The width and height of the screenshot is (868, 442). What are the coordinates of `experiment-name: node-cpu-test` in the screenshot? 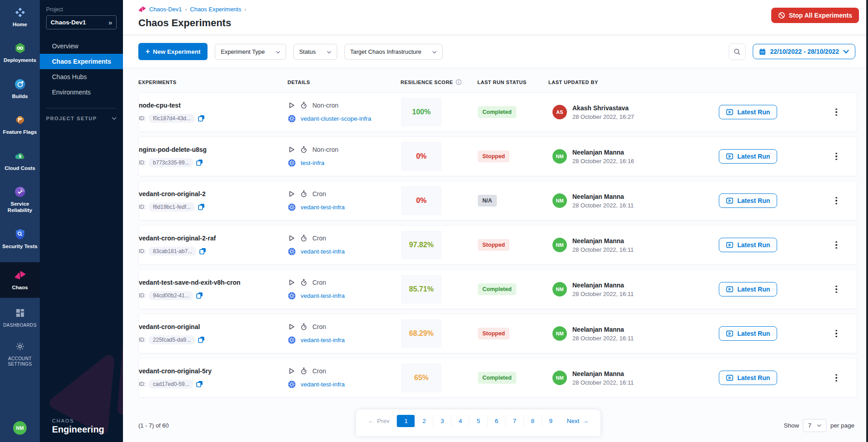 It's located at (213, 105).